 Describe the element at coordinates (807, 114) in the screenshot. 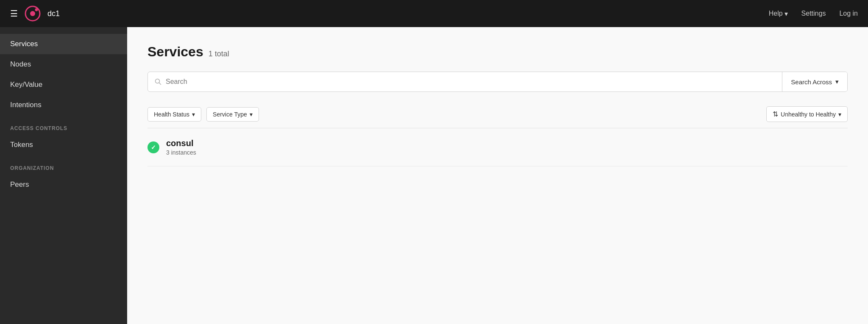

I see `sort-button: ⇅ Unhealthy to Healthy ▾` at that location.